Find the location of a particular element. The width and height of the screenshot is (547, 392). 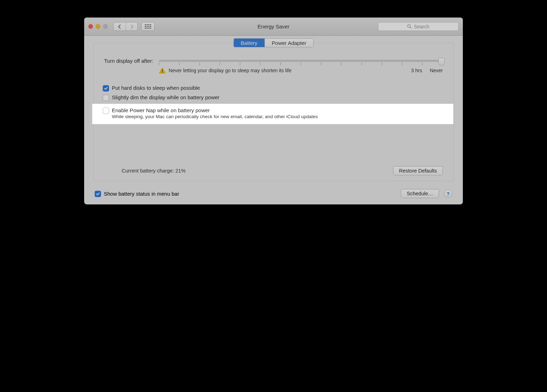

footer-row: Show battery status in menu bar Schedule… is located at coordinates (274, 194).